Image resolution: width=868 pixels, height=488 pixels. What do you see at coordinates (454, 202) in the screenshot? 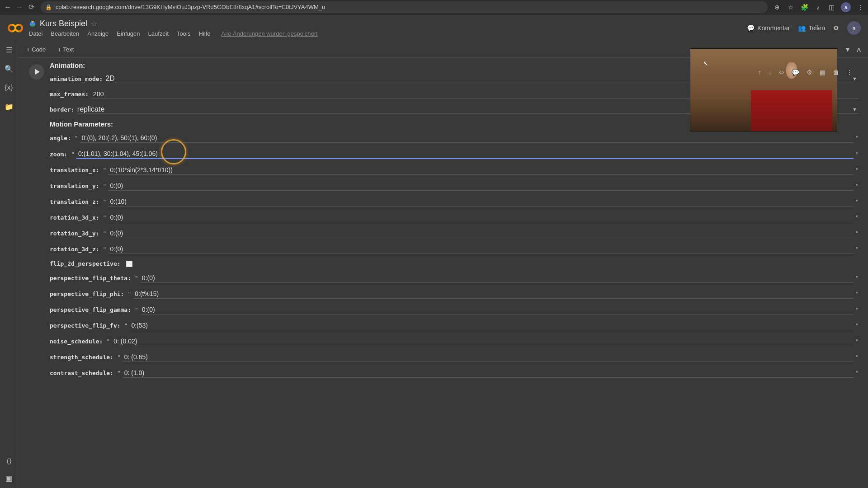
I see `param-row-translation-z: translation_z: " "` at bounding box center [454, 202].